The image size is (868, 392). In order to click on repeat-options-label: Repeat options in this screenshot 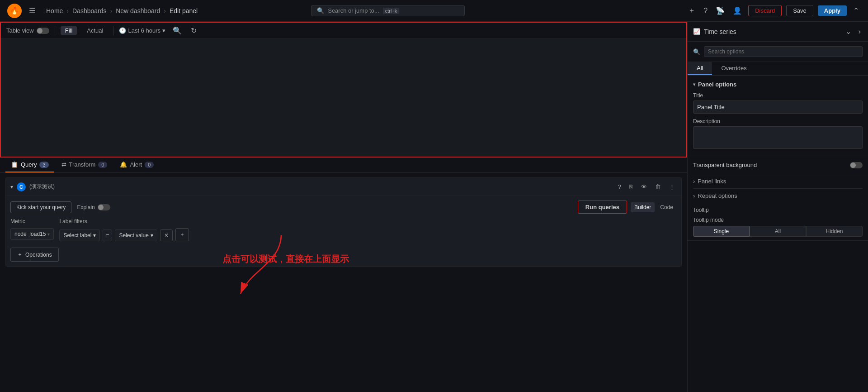, I will do `click(717, 196)`.